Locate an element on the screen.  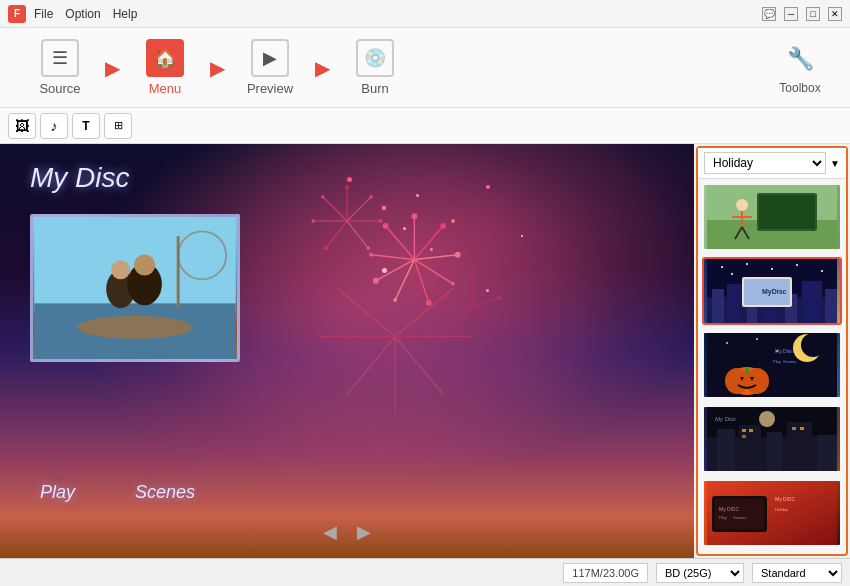
theme-3-preview: My Disc Play Scenes is located at coordinates (772, 365).